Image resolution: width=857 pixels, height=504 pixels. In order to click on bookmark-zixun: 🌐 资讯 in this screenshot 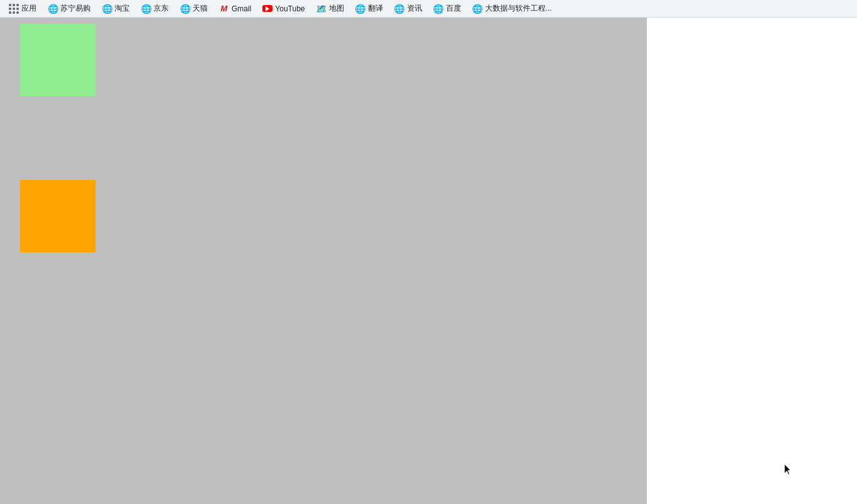, I will do `click(408, 9)`.